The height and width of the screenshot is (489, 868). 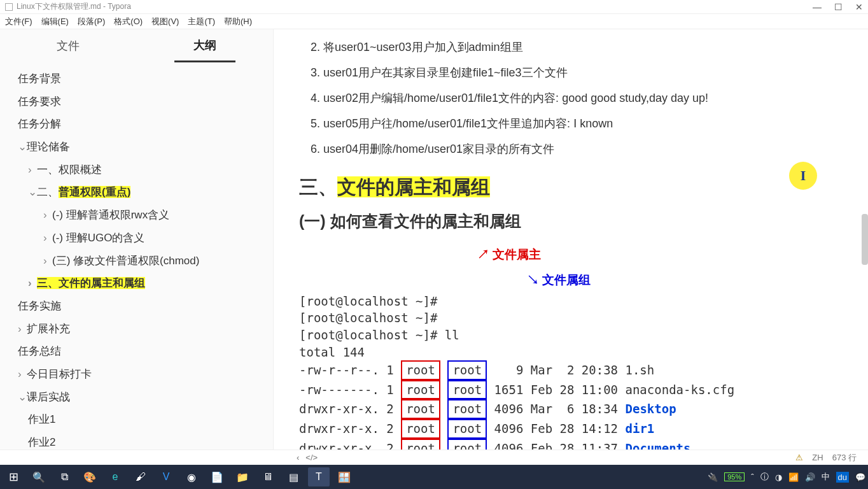 What do you see at coordinates (136, 261) in the screenshot?
I see `outline-item: ›(三) 修改文件普通权限(chmod)` at bounding box center [136, 261].